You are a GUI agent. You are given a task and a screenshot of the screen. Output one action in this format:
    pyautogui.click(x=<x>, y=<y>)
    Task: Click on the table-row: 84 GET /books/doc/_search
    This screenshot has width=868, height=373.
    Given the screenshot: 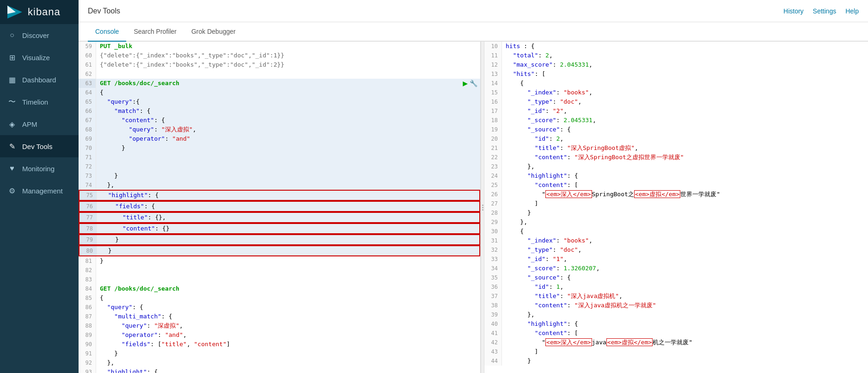 What is the action you would take?
    pyautogui.click(x=279, y=289)
    